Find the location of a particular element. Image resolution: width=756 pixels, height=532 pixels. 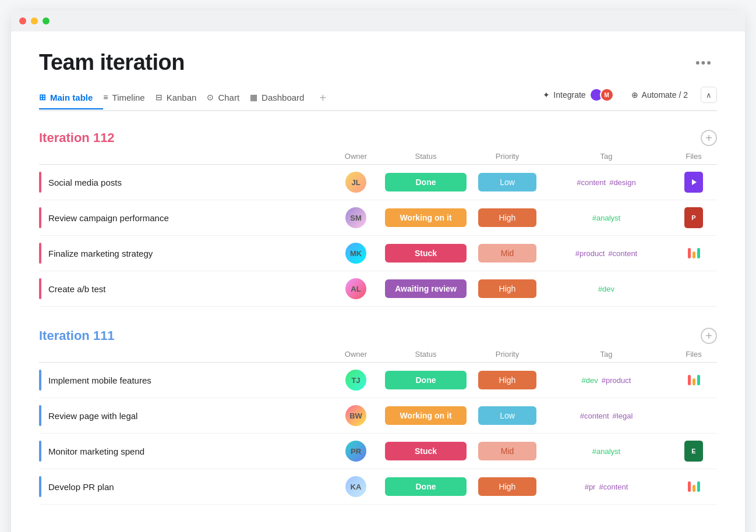

tag-legal: #legal is located at coordinates (623, 416).